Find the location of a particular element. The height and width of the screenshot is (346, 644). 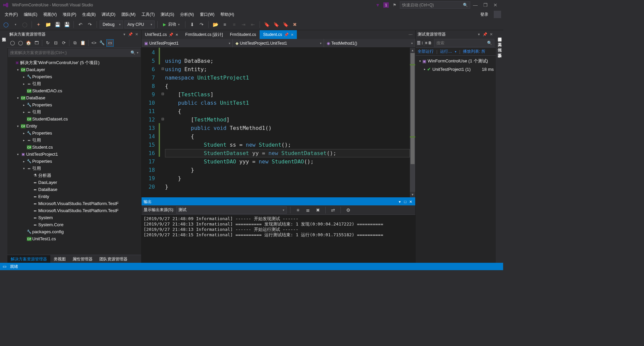

step-over-button: ↷ is located at coordinates (202, 24).